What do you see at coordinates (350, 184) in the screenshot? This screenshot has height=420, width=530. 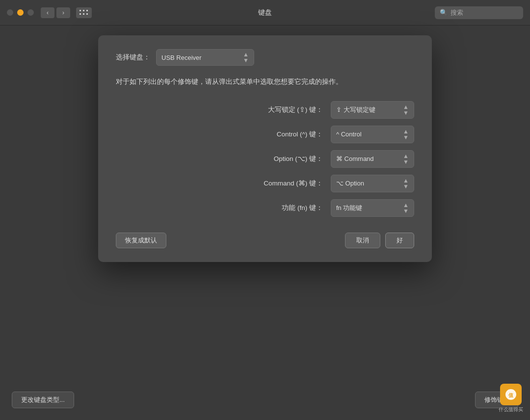 I see `modifier-value-command: ⌥ Option` at bounding box center [350, 184].